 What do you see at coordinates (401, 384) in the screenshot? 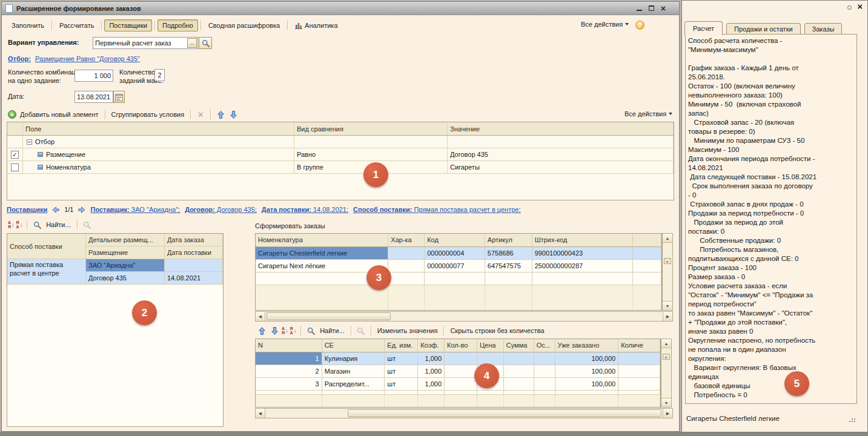
I see `table-cell: шт` at bounding box center [401, 384].